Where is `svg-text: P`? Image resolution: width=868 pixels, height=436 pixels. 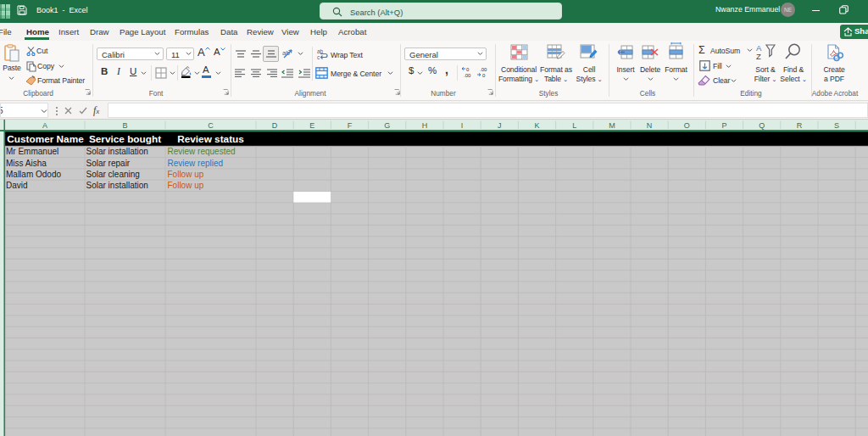
svg-text: P is located at coordinates (724, 126).